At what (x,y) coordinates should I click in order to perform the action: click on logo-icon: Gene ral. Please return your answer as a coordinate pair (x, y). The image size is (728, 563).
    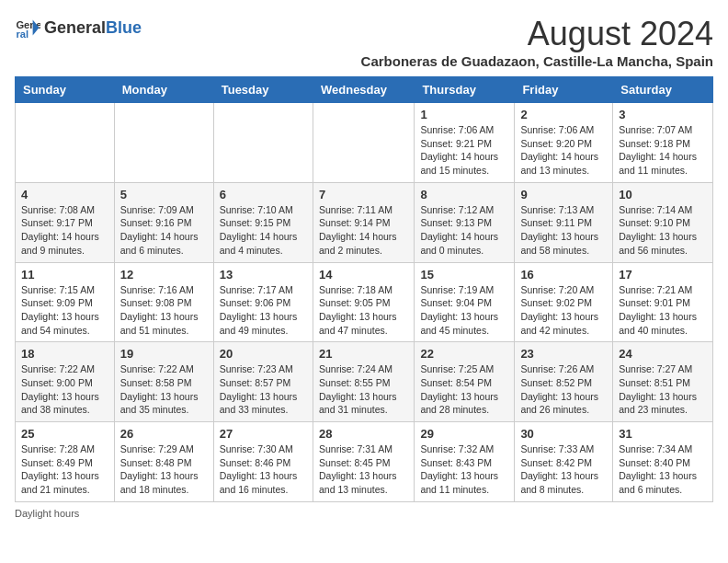
    Looking at the image, I should click on (28, 28).